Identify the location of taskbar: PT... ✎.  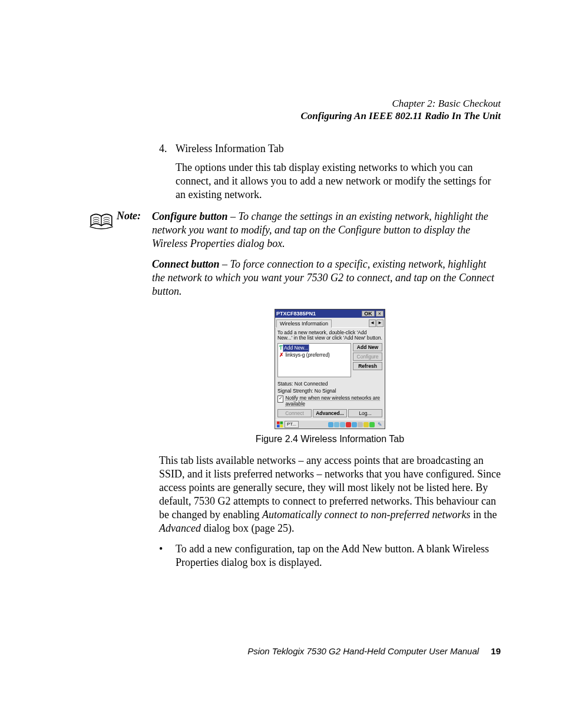
(330, 424).